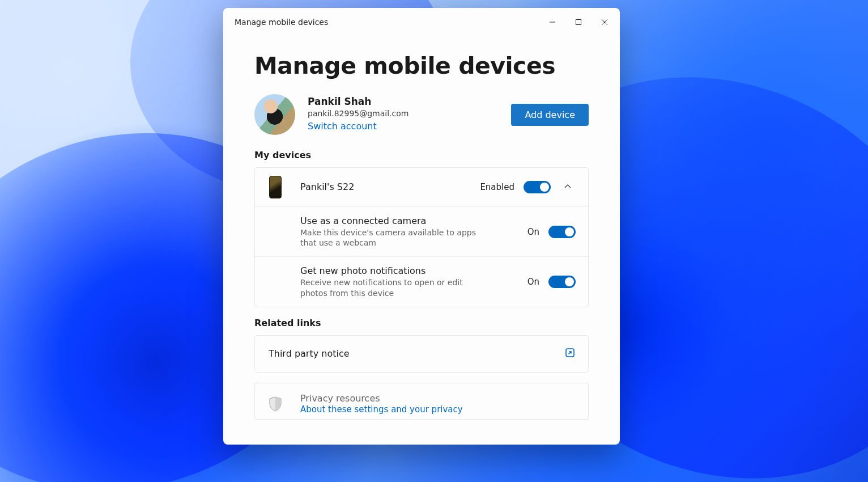  I want to click on titlebar: Manage mobile devices, so click(422, 22).